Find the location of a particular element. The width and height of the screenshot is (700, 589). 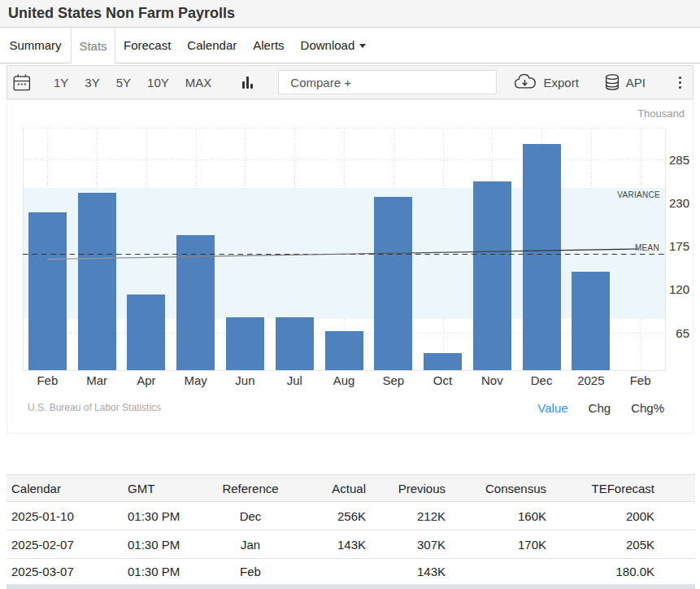

x-label-oct-8: Oct is located at coordinates (443, 381).